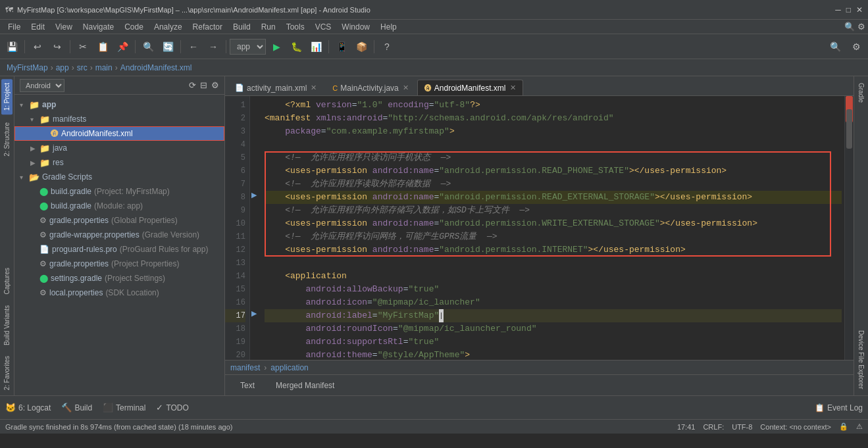 The image size is (868, 448). Describe the element at coordinates (120, 162) in the screenshot. I see `tree-item-res: ▶ 📁 res` at that location.